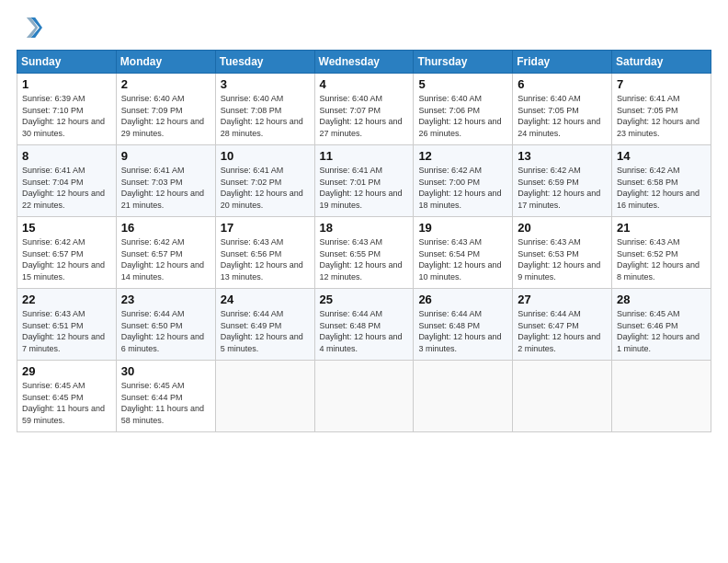 This screenshot has height=563, width=728. I want to click on day-number: 6, so click(563, 85).